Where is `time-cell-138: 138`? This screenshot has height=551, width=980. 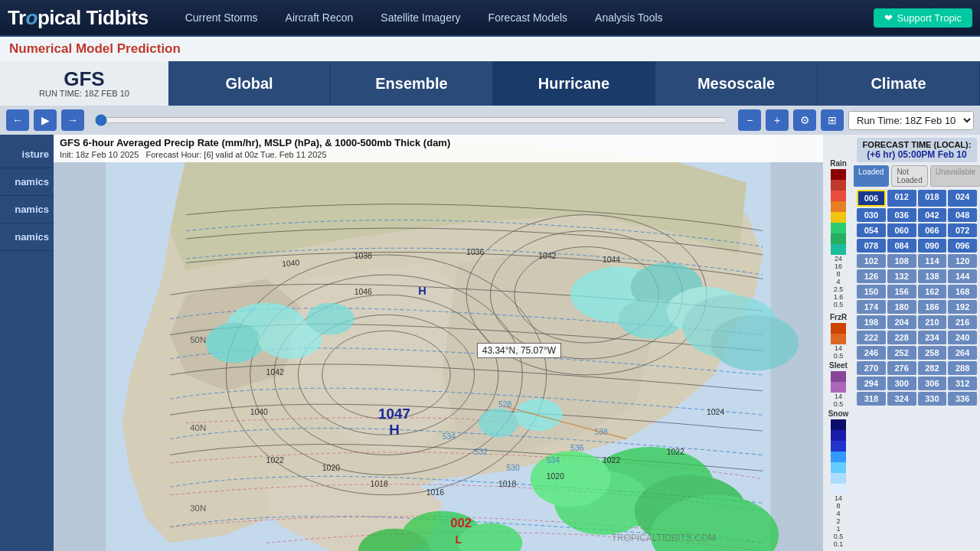
time-cell-138: 138 is located at coordinates (933, 276).